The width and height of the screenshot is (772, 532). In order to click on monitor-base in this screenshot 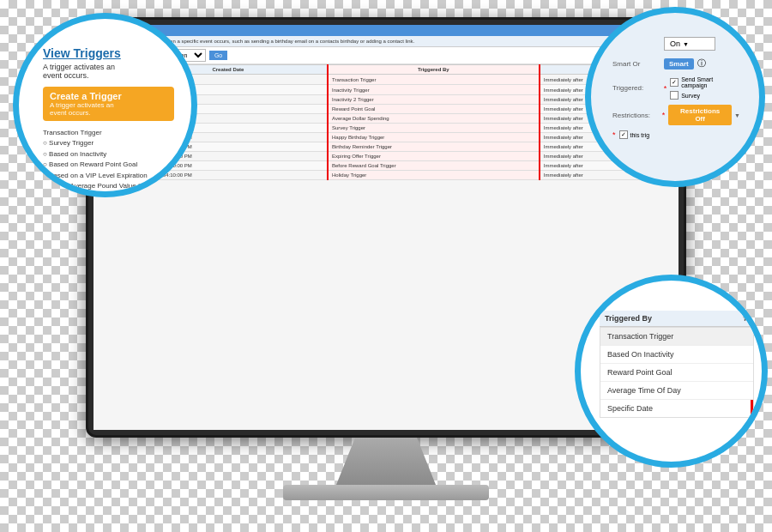, I will do `click(386, 493)`.